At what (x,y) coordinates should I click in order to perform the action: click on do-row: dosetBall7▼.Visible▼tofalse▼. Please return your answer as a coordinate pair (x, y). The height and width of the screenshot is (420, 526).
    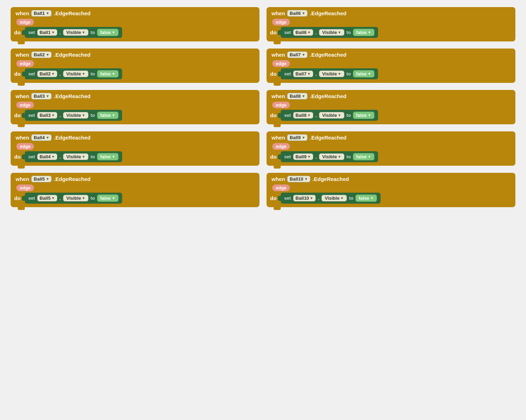
    Looking at the image, I should click on (391, 74).